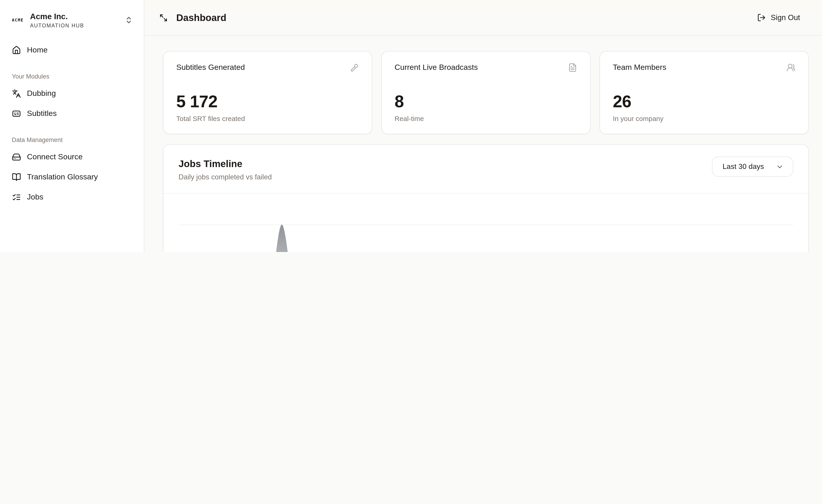  I want to click on hard-drive-icon, so click(17, 157).